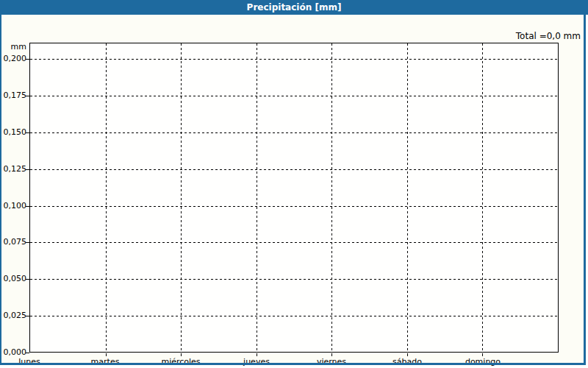  Describe the element at coordinates (293, 364) in the screenshot. I see `frame-border-bottom` at that location.